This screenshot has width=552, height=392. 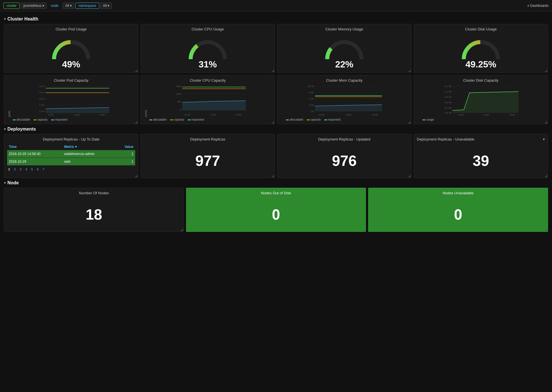 I want to click on page-6: 6, so click(x=38, y=169).